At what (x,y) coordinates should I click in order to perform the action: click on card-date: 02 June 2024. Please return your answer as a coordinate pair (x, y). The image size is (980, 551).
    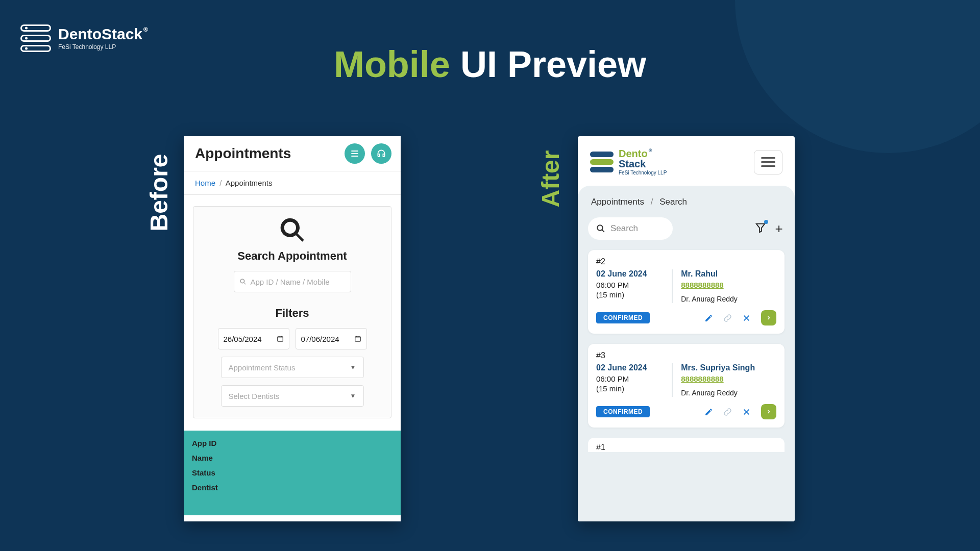
    Looking at the image, I should click on (630, 368).